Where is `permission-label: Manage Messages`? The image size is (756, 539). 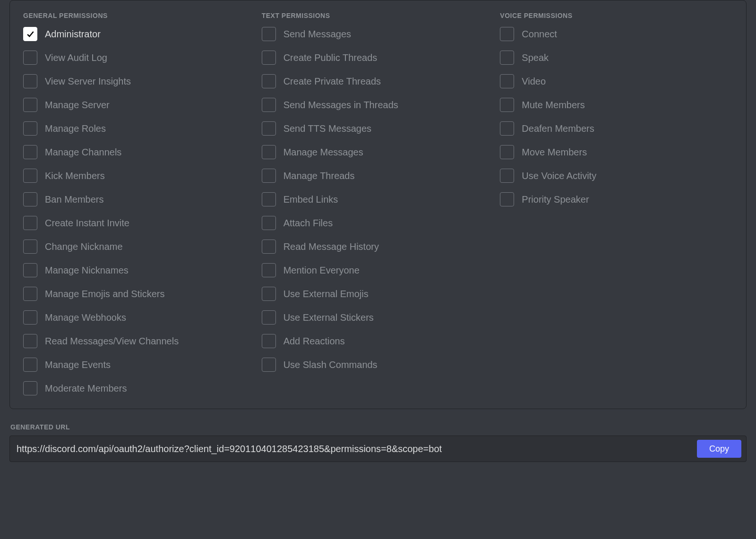 permission-label: Manage Messages is located at coordinates (323, 152).